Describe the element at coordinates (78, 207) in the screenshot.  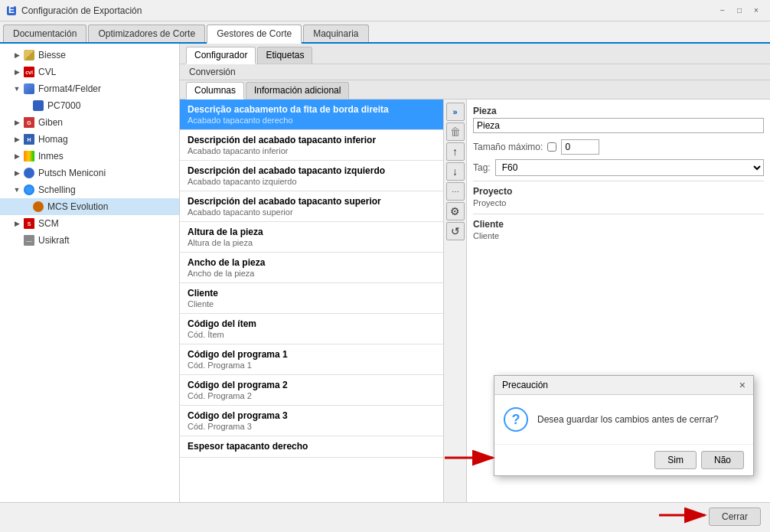
I see `sidebar-label-mcs: MCS Evolution` at that location.